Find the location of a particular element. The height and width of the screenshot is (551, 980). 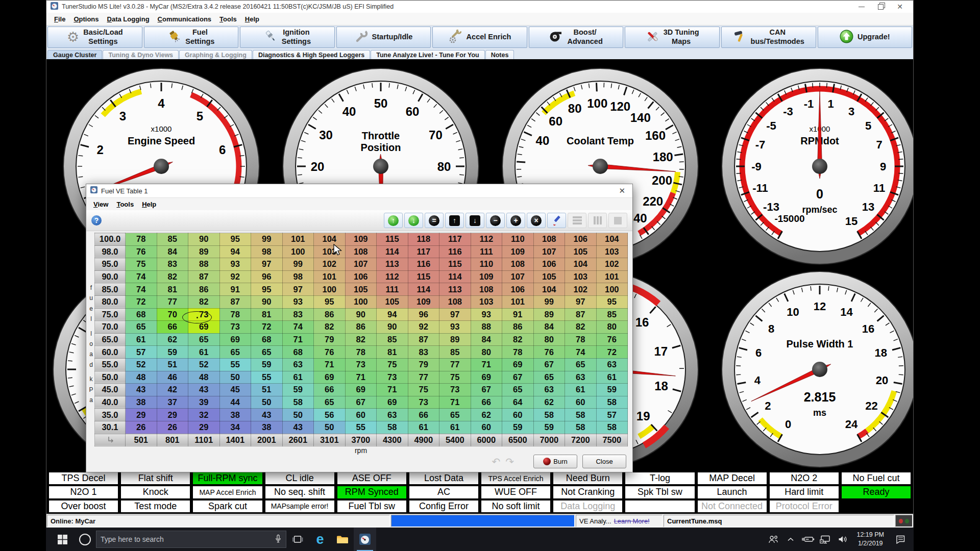

ve-cell: 81 is located at coordinates (173, 290).